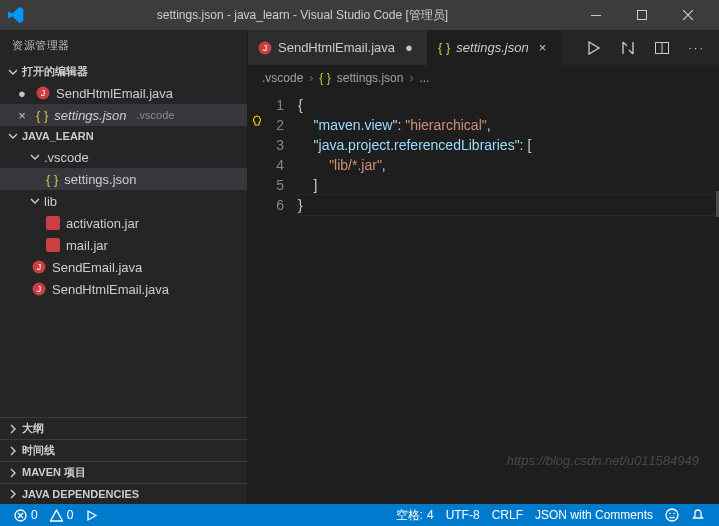  I want to click on split-editor-icon, so click(662, 48).